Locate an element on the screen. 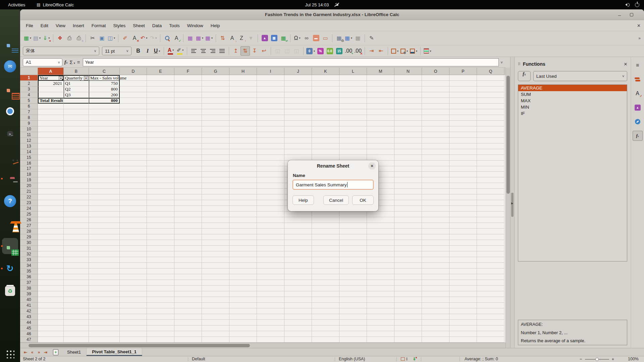  cell-F16 is located at coordinates (188, 164).